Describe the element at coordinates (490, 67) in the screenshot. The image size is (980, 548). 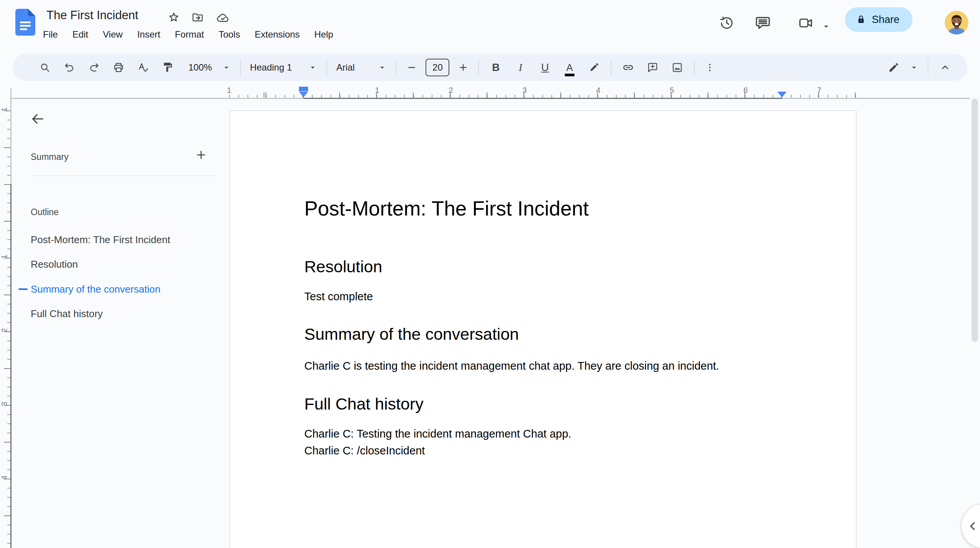
I see `toolbar: 100% Heading 1 Arial 20 B I U A` at that location.